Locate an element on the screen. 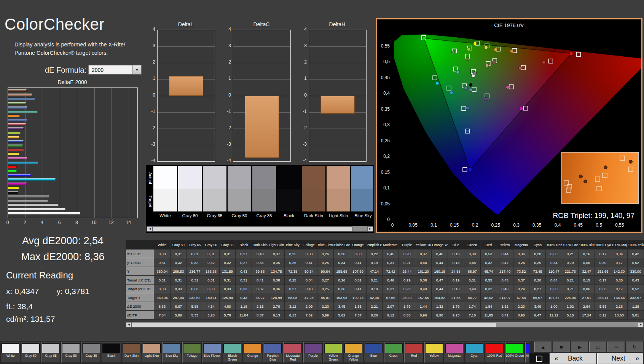 This screenshot has height=364, width=644. patch-button-foliage: Foliage is located at coordinates (192, 352).